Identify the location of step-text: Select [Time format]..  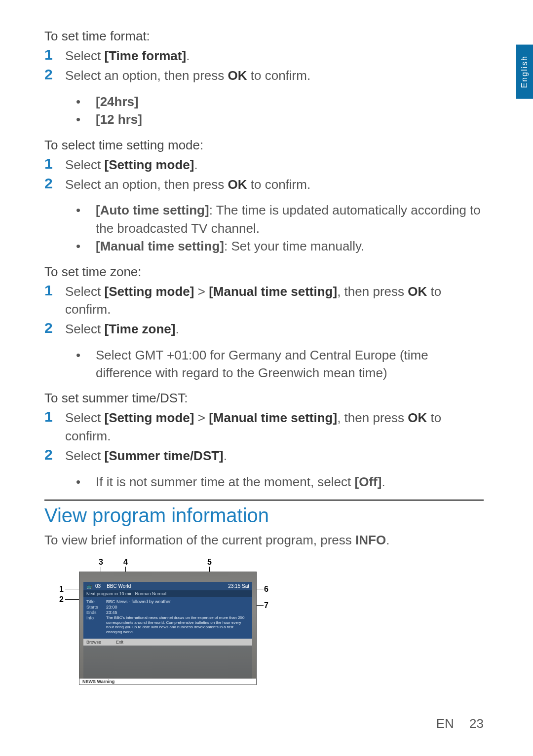
(127, 55).